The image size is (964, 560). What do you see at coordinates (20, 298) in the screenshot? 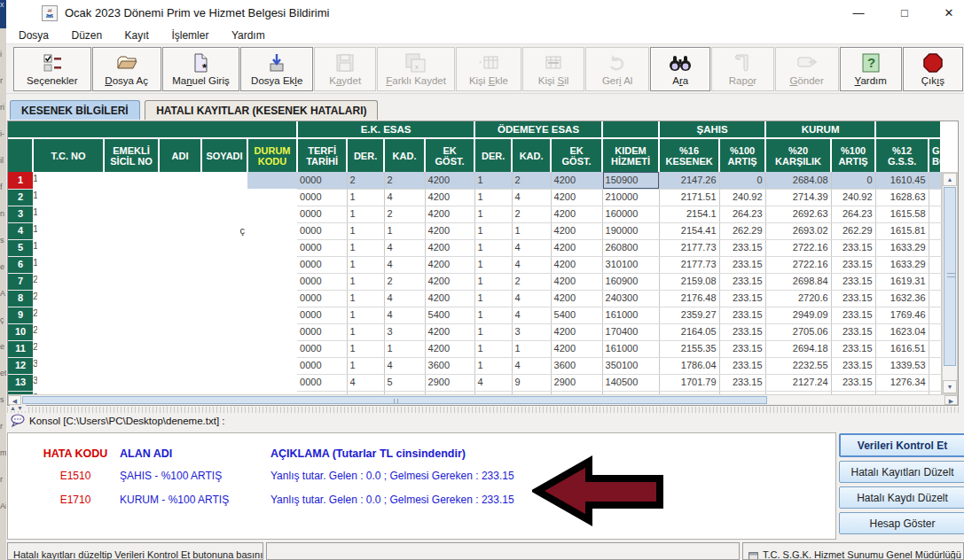
I see `row-number: 8` at bounding box center [20, 298].